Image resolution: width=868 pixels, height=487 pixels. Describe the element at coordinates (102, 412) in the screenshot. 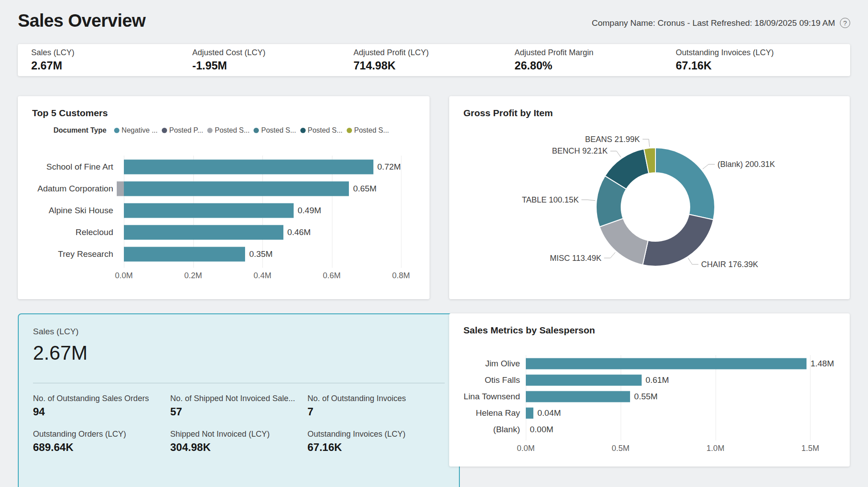

I see `metric-value: 94` at that location.